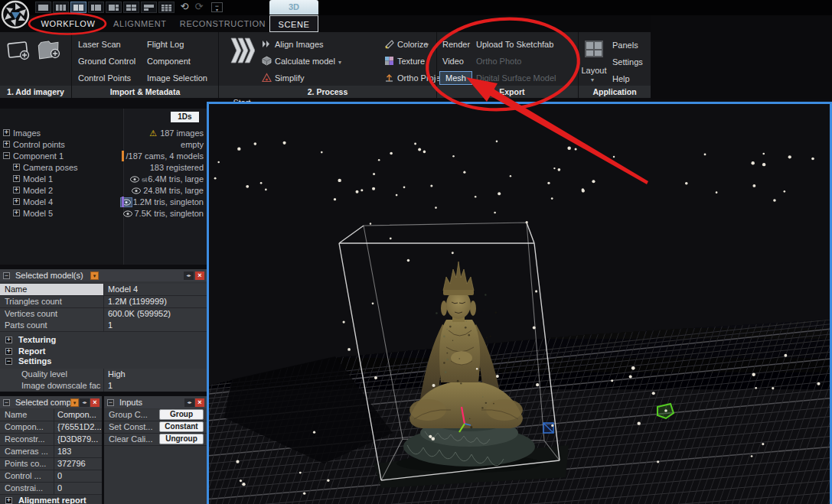 The height and width of the screenshot is (504, 832). What do you see at coordinates (299, 44) in the screenshot?
I see `align-images-button: Align Images` at bounding box center [299, 44].